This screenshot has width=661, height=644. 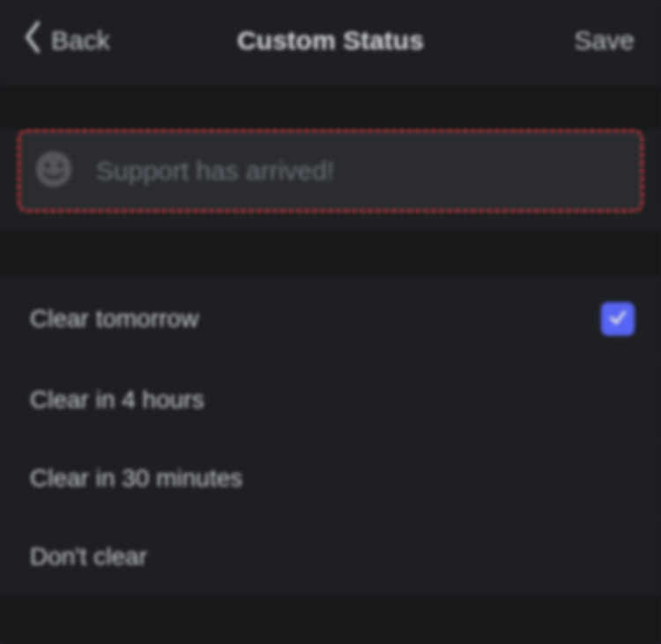 I want to click on save-button: Save, so click(x=605, y=41).